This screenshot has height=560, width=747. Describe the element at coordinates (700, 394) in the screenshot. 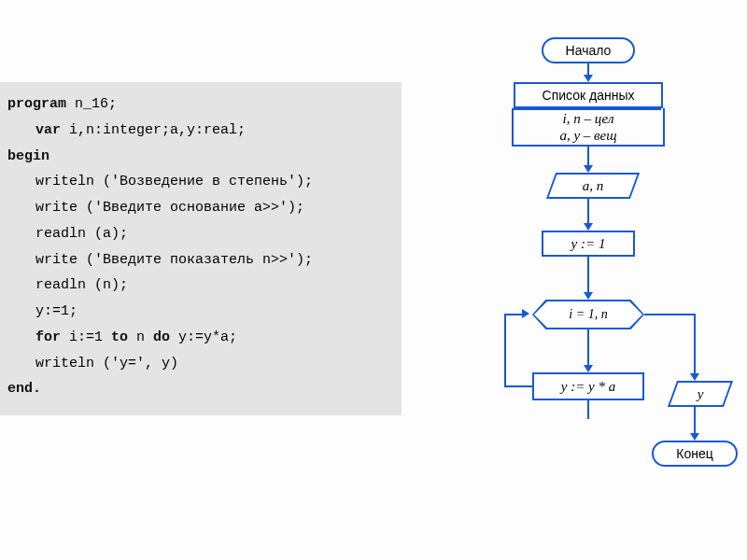

I see `label: y` at that location.